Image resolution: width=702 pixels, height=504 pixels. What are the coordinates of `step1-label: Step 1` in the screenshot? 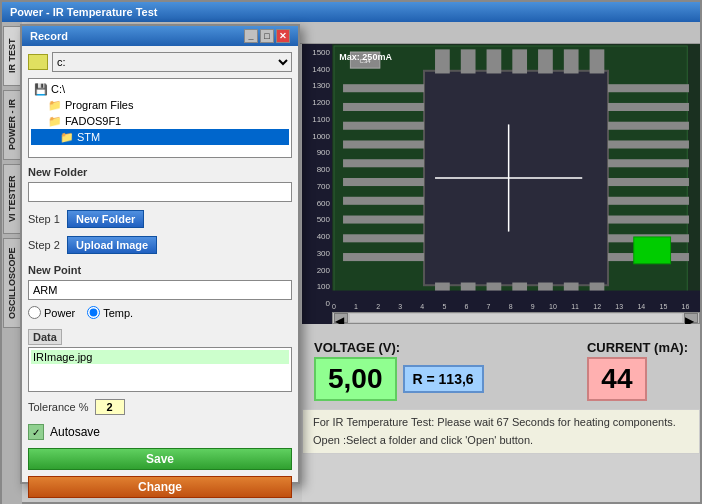 It's located at (46, 219).